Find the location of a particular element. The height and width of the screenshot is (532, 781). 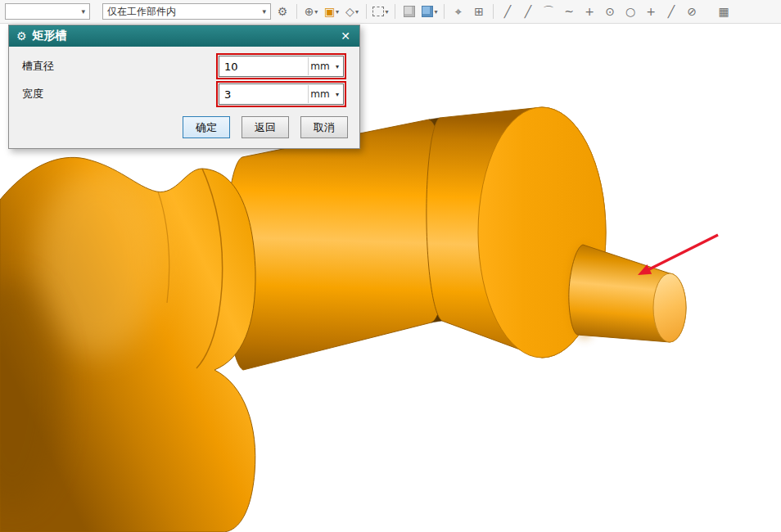

point-icon: + is located at coordinates (589, 11).